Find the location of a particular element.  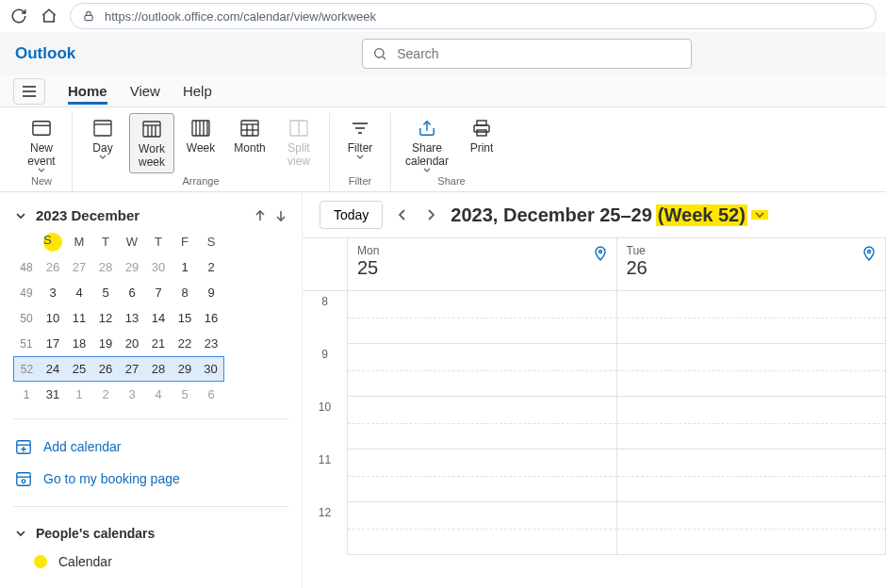

minical-day: 13 is located at coordinates (132, 318).